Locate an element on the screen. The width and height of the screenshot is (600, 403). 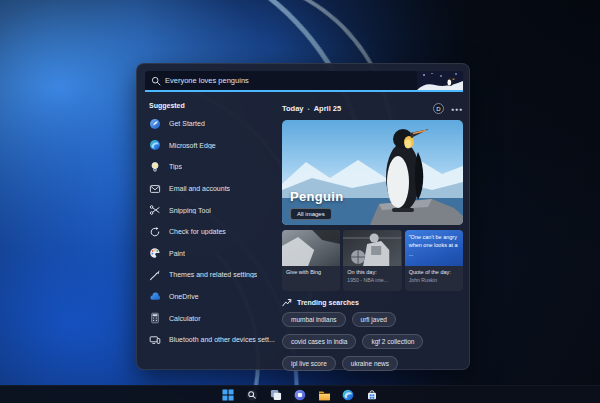
card-give-with-bing: Give with Bing is located at coordinates (311, 260).